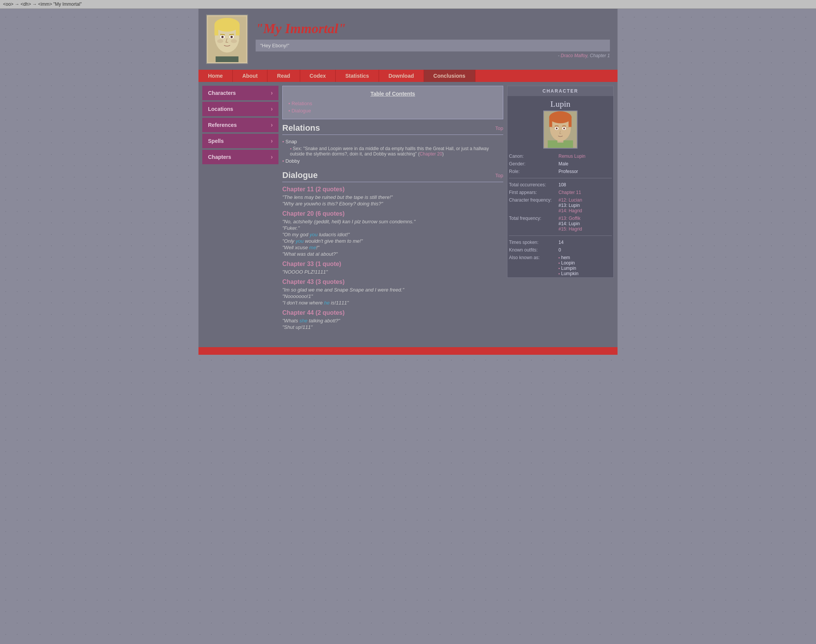 The height and width of the screenshot is (644, 816). What do you see at coordinates (221, 109) in the screenshot?
I see `sidebar-label-locations: Locations` at bounding box center [221, 109].